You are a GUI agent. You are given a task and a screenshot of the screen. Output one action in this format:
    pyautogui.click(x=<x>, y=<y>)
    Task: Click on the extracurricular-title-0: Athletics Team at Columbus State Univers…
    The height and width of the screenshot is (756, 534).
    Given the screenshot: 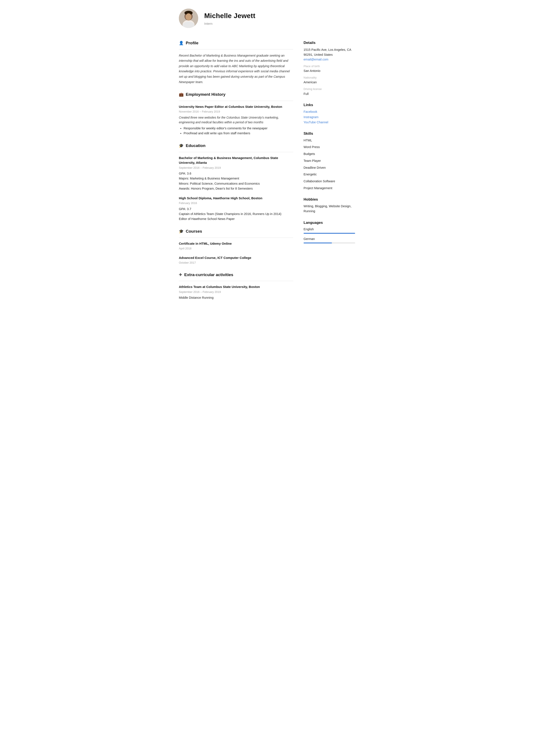 What is the action you would take?
    pyautogui.click(x=236, y=287)
    